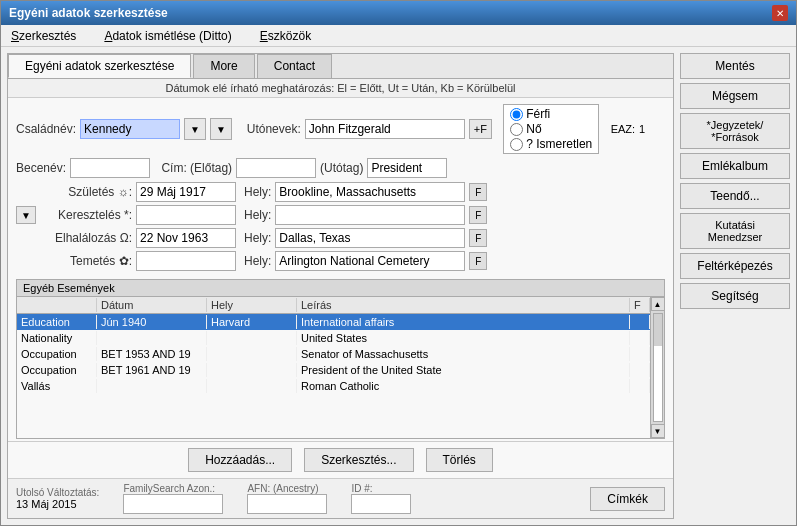 This screenshot has height=526, width=797. What do you see at coordinates (551, 144) in the screenshot?
I see `gender-unknown: ? Ismeretlen` at bounding box center [551, 144].